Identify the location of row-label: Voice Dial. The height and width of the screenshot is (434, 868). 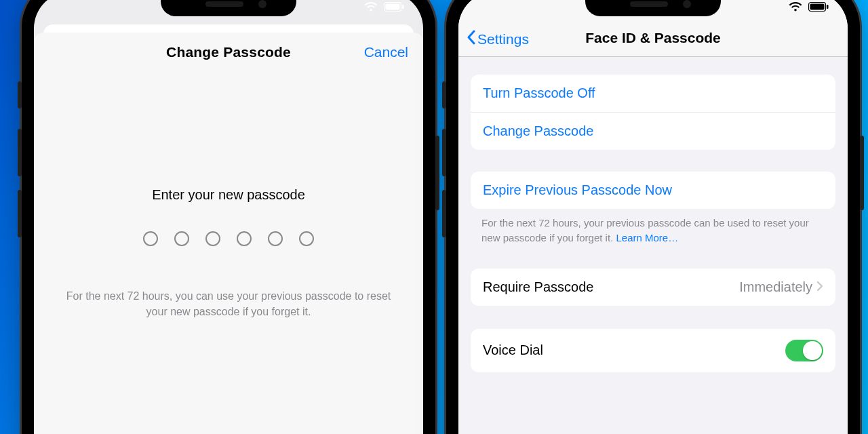
(513, 350).